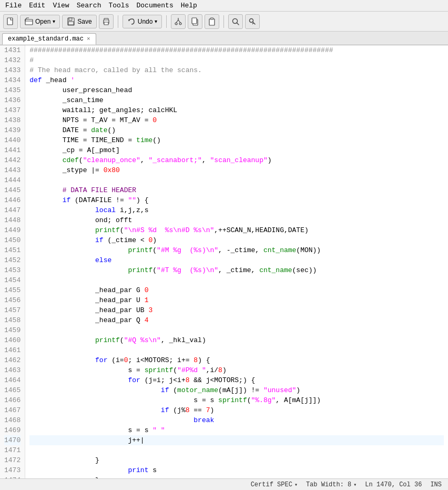 This screenshot has height=490, width=448. Describe the element at coordinates (40, 22) in the screenshot. I see `open-button: Open ▾` at that location.